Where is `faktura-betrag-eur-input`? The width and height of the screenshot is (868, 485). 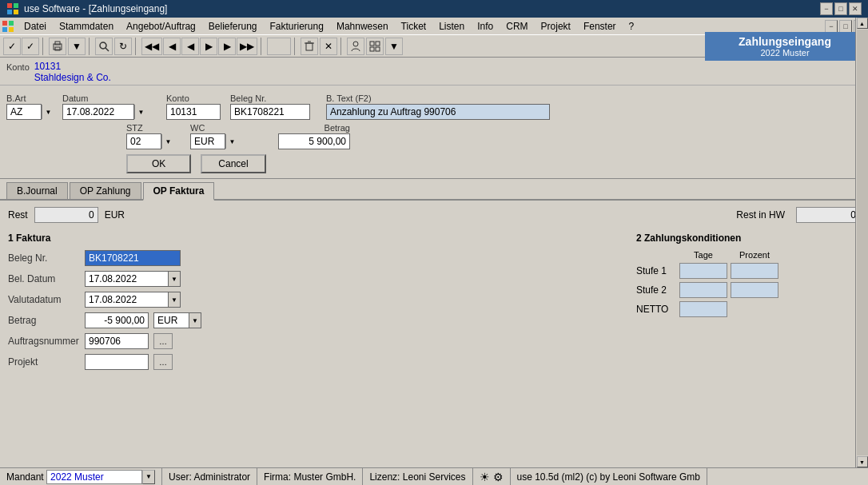 faktura-betrag-eur-input is located at coordinates (171, 320).